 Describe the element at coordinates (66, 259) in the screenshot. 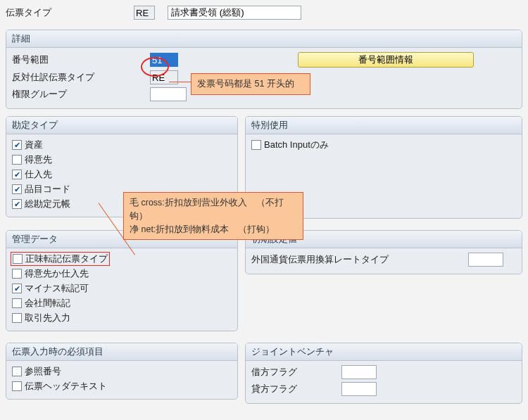

I see `chk-net-post-label: 正味転記伝票タイプ` at that location.